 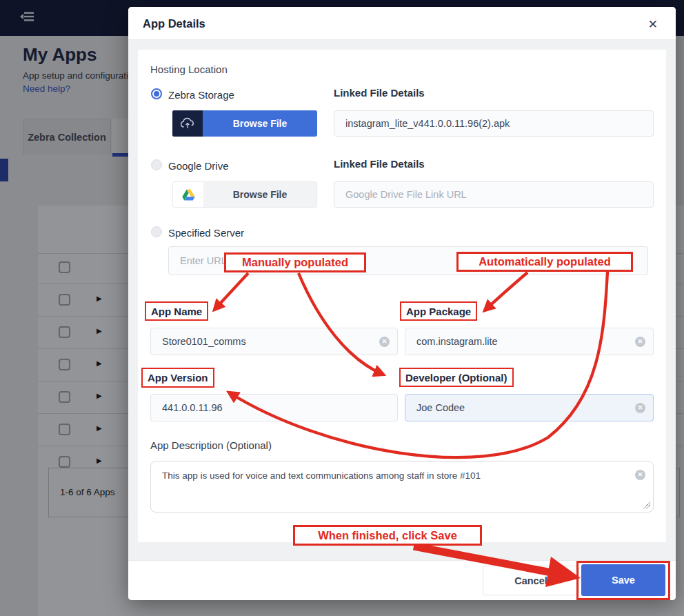 What do you see at coordinates (211, 446) in the screenshot?
I see `app-description-label: App Description (Optional)` at bounding box center [211, 446].